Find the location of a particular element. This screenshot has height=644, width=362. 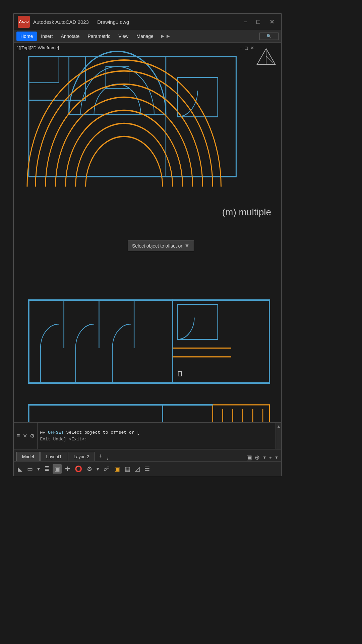

search-icon: 🔍 is located at coordinates (269, 36).